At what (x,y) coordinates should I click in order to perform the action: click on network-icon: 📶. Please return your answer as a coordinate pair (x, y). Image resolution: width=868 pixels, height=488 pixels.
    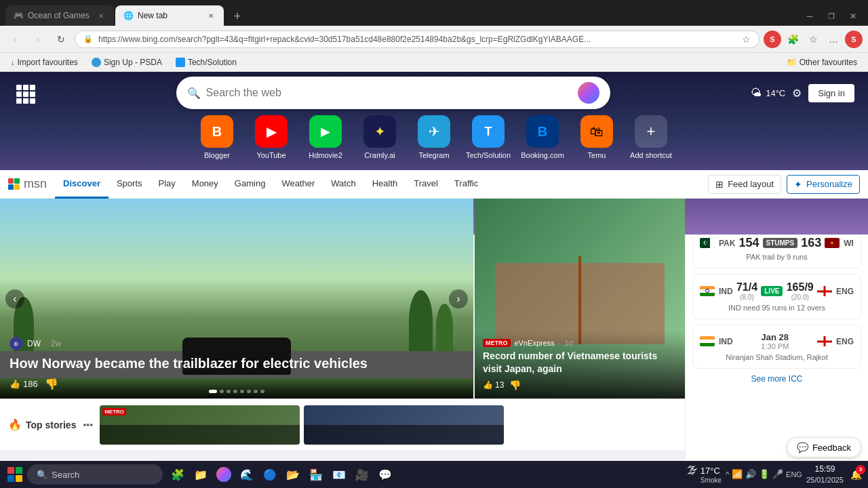
    Looking at the image, I should click on (737, 474).